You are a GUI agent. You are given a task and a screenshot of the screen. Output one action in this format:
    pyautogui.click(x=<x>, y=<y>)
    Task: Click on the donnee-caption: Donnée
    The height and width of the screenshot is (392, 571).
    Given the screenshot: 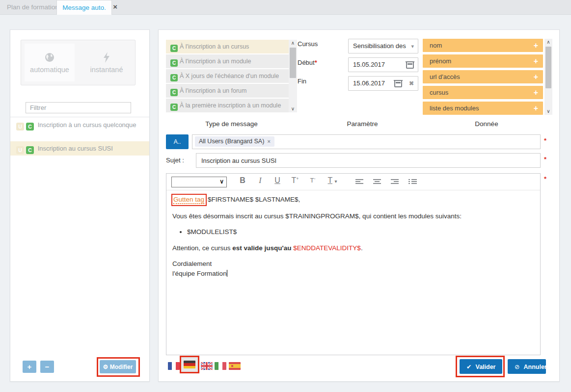 What is the action you would take?
    pyautogui.click(x=487, y=124)
    